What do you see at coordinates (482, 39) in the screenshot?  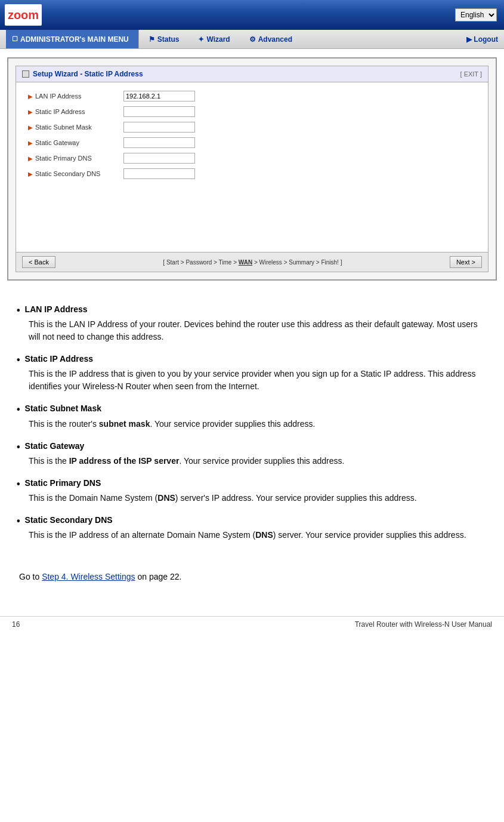 I see `nav-logout: ▶ Logout` at bounding box center [482, 39].